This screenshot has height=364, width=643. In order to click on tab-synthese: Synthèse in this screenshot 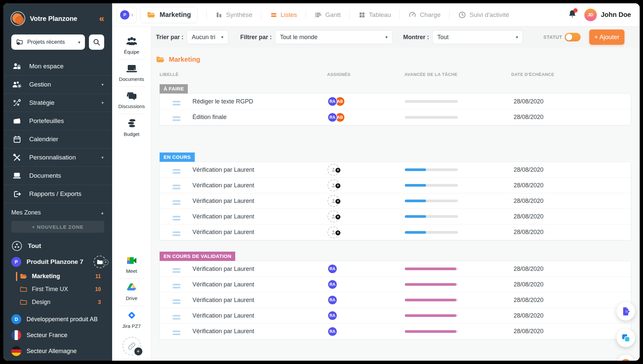, I will do `click(234, 15)`.